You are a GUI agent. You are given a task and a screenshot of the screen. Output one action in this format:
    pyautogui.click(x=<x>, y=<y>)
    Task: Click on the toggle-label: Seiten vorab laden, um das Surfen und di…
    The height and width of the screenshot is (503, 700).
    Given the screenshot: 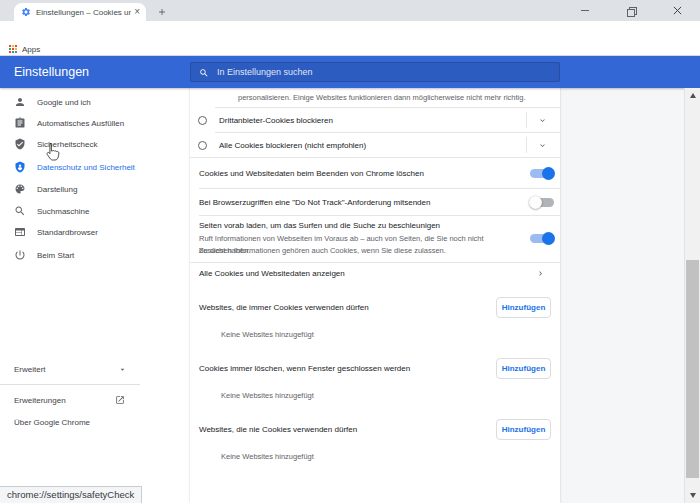 What is the action you would take?
    pyautogui.click(x=320, y=226)
    